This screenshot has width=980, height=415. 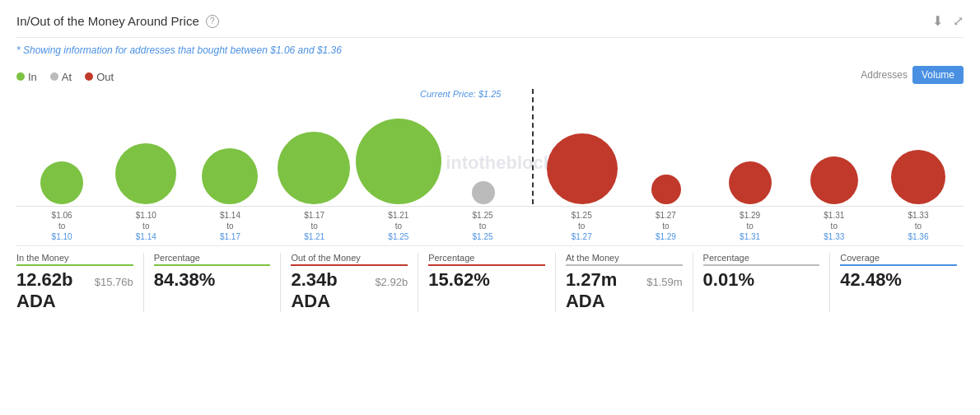 What do you see at coordinates (938, 75) in the screenshot?
I see `volume-button: Volume` at bounding box center [938, 75].